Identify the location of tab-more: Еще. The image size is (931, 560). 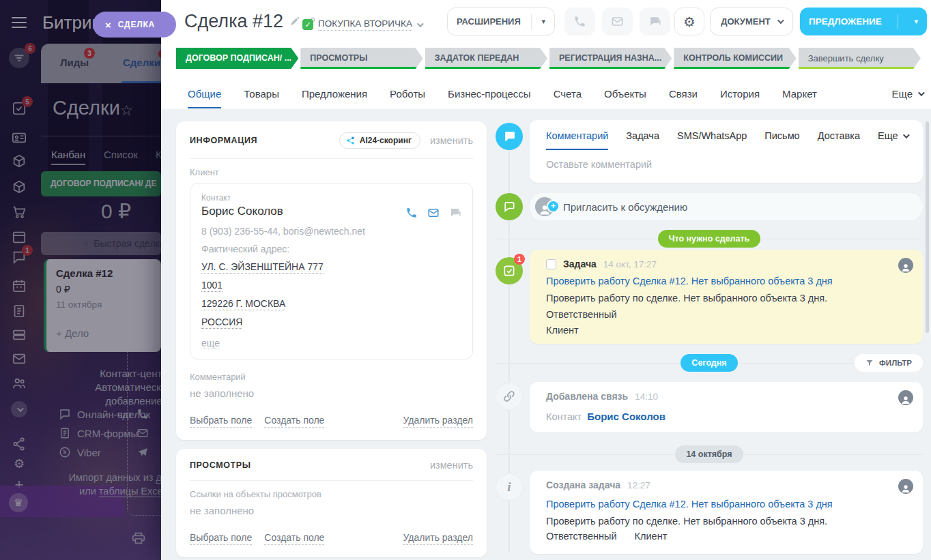
(907, 93).